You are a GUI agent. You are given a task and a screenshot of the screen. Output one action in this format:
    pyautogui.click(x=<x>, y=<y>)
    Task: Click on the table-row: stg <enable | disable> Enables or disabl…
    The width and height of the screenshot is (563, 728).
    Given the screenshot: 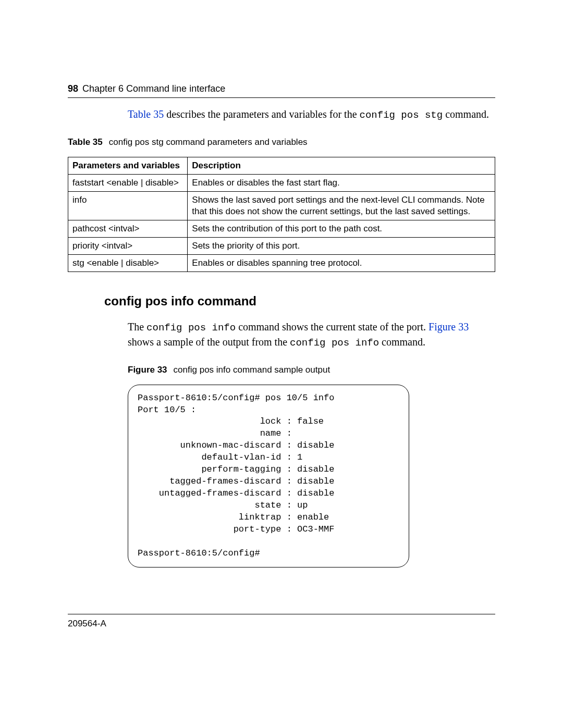 What is the action you would take?
    pyautogui.click(x=282, y=264)
    